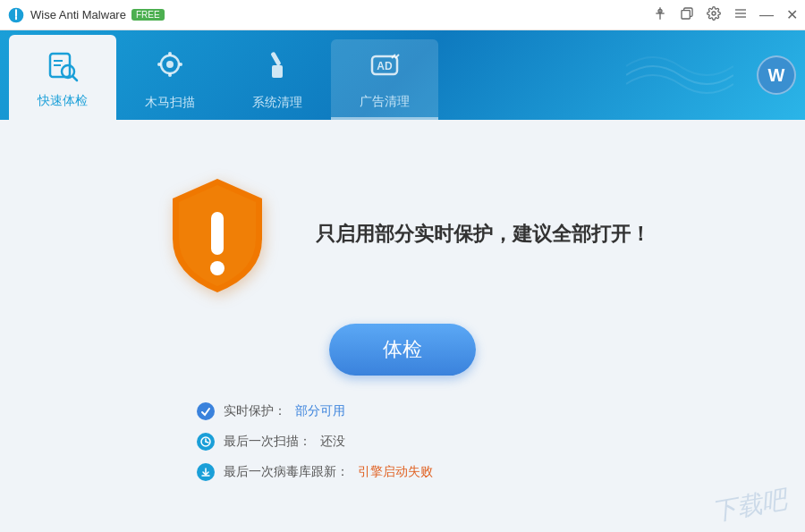  Describe the element at coordinates (741, 14) in the screenshot. I see `menu-icon` at that location.